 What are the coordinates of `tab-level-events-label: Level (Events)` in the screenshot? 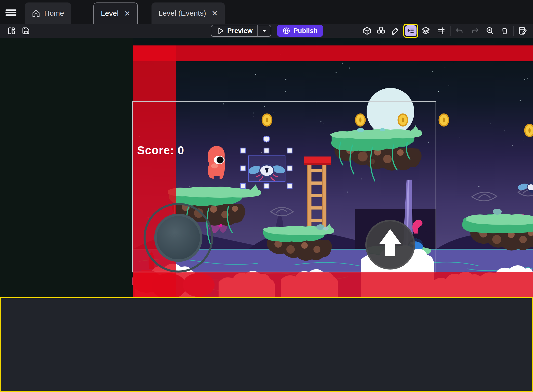 It's located at (182, 13).